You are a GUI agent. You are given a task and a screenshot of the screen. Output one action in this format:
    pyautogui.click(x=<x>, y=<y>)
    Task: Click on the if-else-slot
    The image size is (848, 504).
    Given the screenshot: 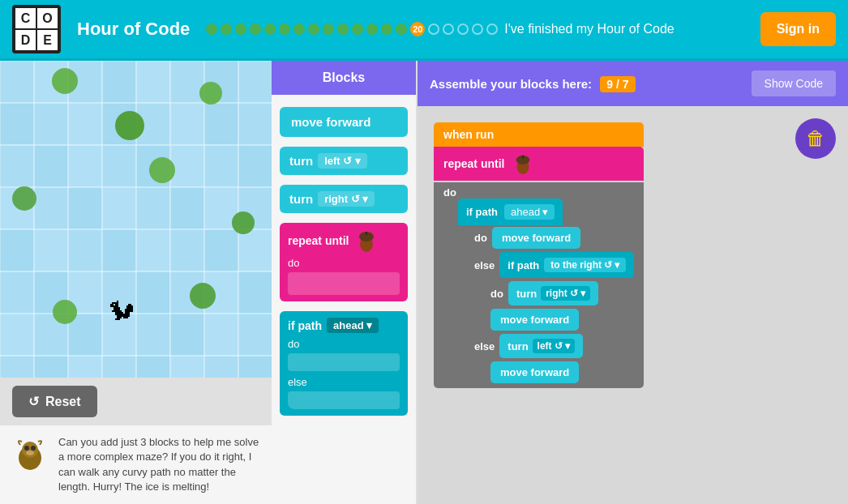 What is the action you would take?
    pyautogui.click(x=344, y=400)
    